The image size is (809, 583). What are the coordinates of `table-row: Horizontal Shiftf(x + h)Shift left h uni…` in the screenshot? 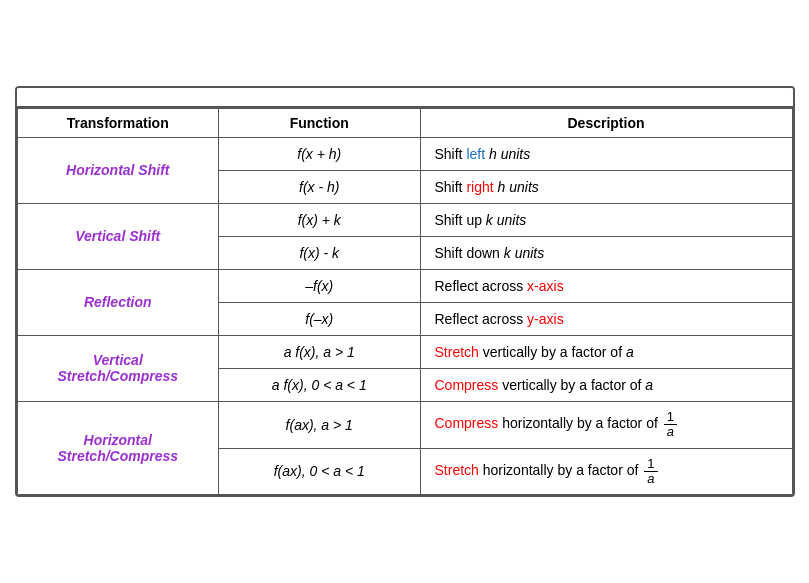 It's located at (404, 154).